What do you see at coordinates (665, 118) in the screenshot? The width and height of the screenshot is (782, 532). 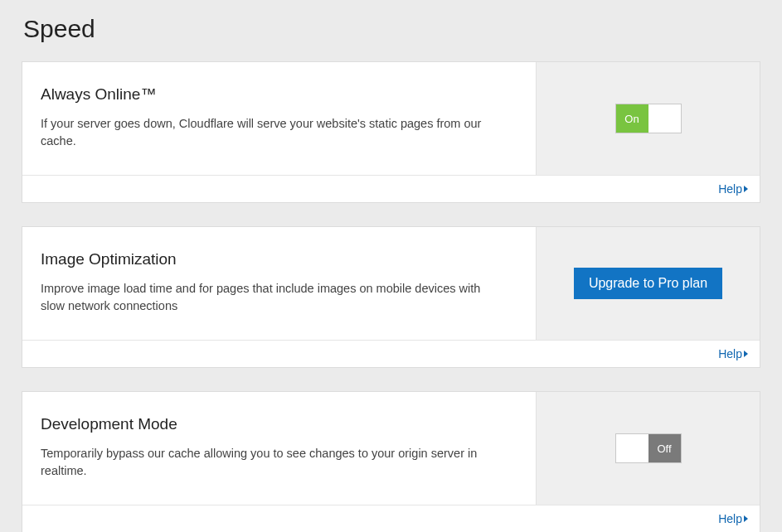 I see `toggle-off-half` at bounding box center [665, 118].